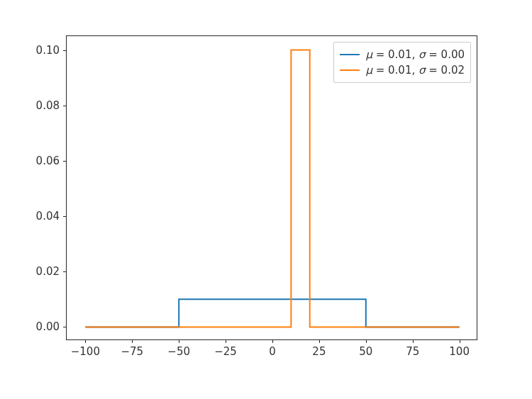 This screenshot has width=532, height=399. I want to click on y-tick-label: 0.02, so click(48, 271).